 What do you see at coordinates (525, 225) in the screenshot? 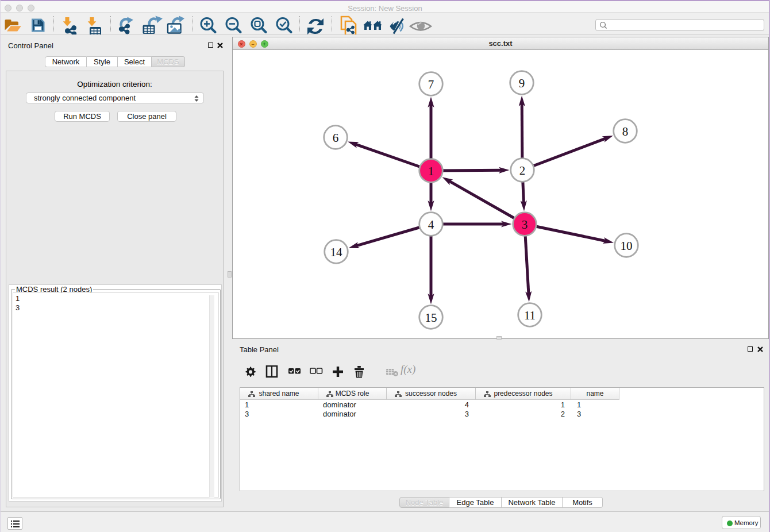
I see `svg-text: 3` at bounding box center [525, 225].